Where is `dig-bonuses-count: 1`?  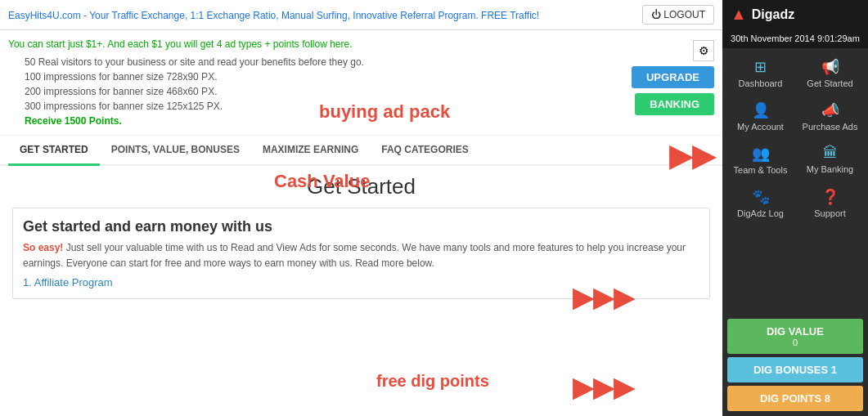 dig-bonuses-count: 1 is located at coordinates (834, 369).